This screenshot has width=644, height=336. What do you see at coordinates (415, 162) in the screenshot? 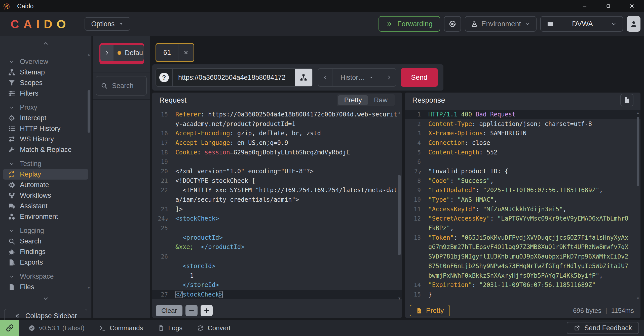
I see `line-number: 6` at bounding box center [415, 162].